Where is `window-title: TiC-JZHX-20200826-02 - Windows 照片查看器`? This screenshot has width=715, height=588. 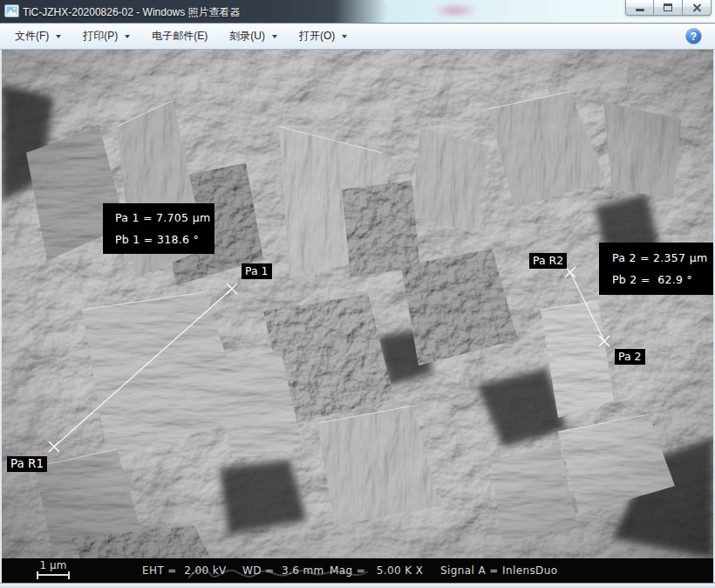 window-title: TiC-JZHX-20200826-02 - Windows 照片查看器 is located at coordinates (132, 12).